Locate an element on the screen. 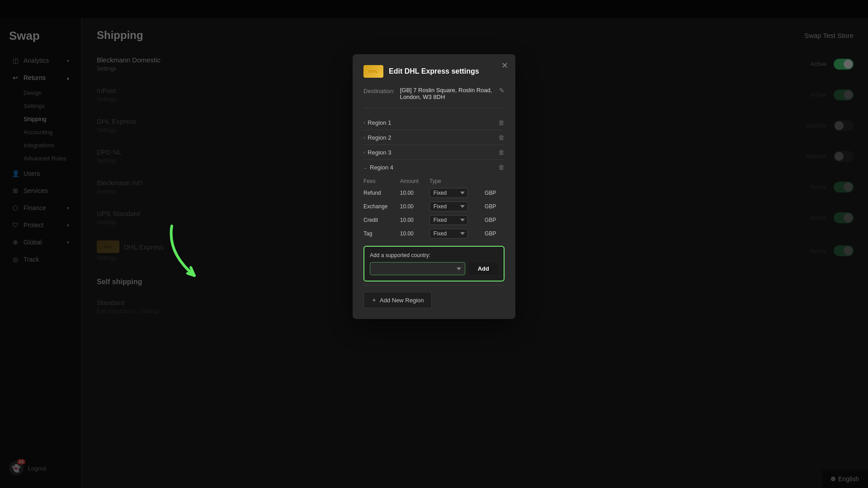  destination-label: Destination: is located at coordinates (379, 90).